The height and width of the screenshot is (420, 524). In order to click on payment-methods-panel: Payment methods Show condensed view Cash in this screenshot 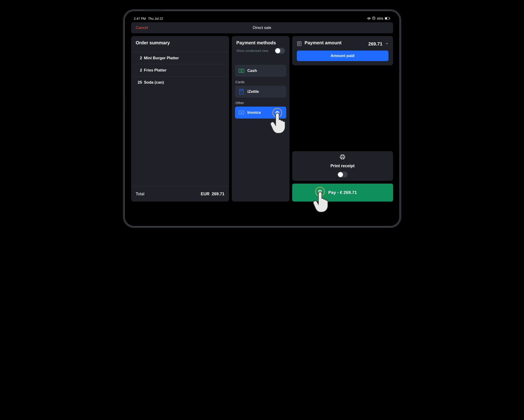, I will do `click(261, 119)`.